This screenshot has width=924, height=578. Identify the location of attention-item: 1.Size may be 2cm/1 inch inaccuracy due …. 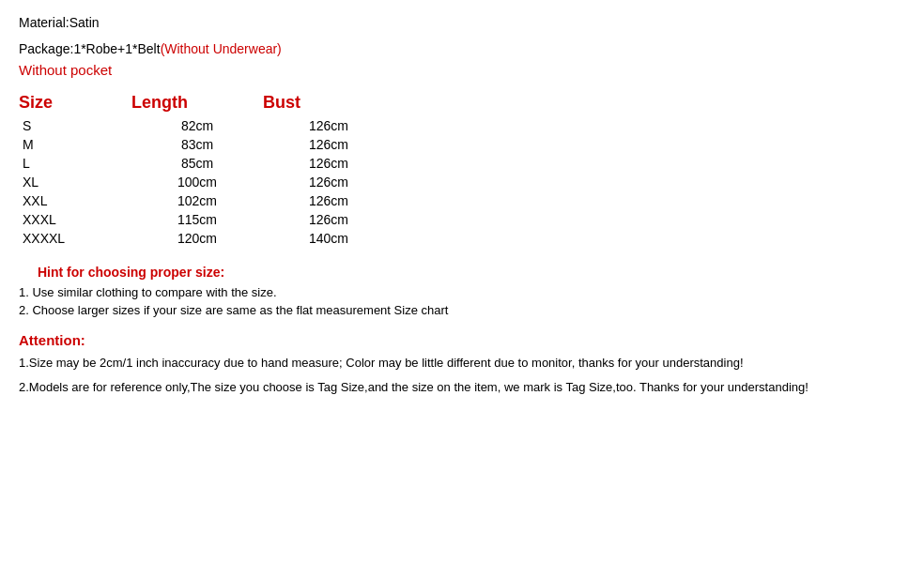
(462, 363).